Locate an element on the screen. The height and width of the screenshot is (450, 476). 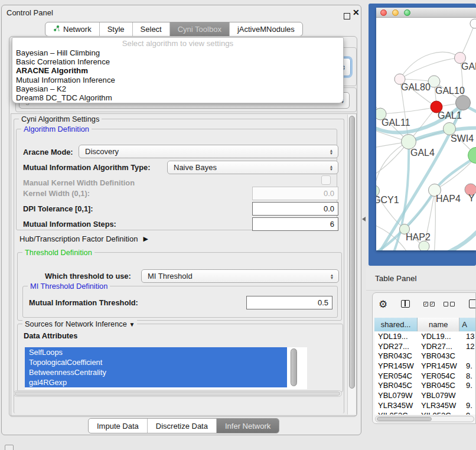
tab-impute-data: Impute Data is located at coordinates (118, 426).